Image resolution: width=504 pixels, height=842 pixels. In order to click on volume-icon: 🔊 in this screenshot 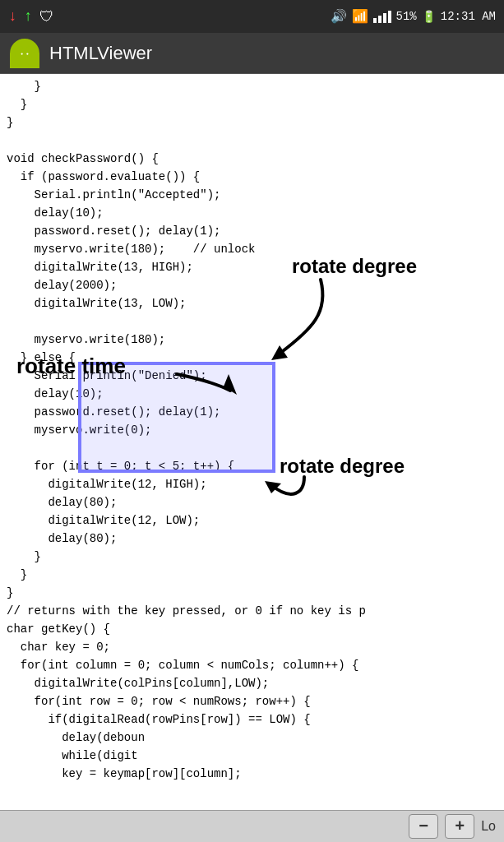, I will do `click(339, 16)`.